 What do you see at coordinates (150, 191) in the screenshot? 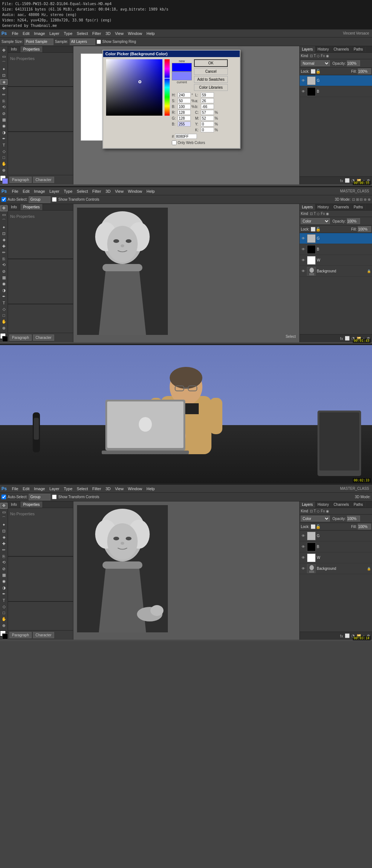
I see `menu-help-2: Help` at bounding box center [150, 191].